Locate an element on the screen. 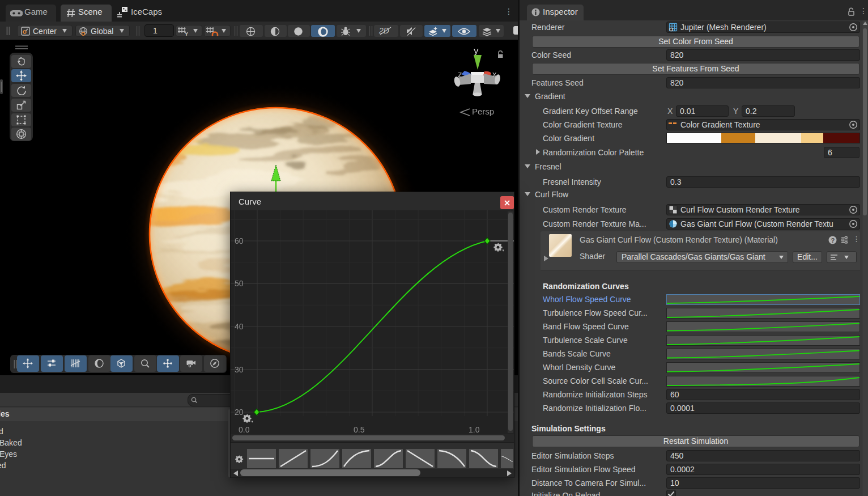 This screenshot has width=868, height=496. svg-text: Y is located at coordinates (186, 34).